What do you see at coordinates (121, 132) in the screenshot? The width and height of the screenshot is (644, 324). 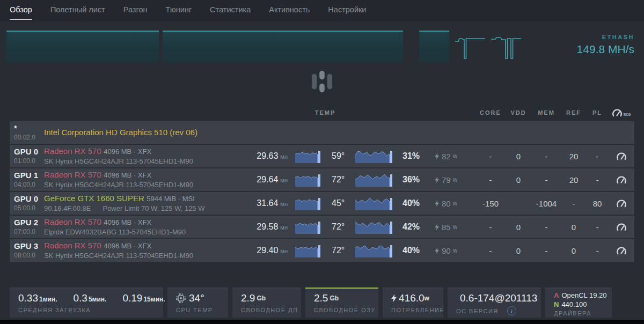 I see `gpu-name: Intel Corporation HD Graphics 510 (rev 0…` at bounding box center [121, 132].